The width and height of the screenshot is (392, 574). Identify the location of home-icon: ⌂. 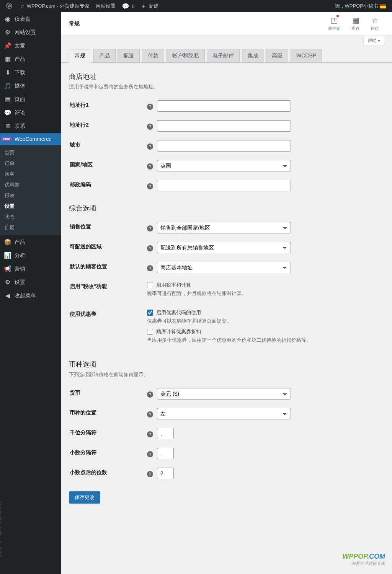
(23, 6).